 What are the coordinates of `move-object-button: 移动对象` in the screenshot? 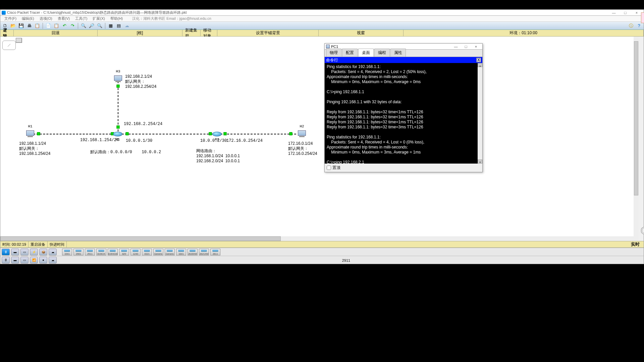 It's located at (209, 33).